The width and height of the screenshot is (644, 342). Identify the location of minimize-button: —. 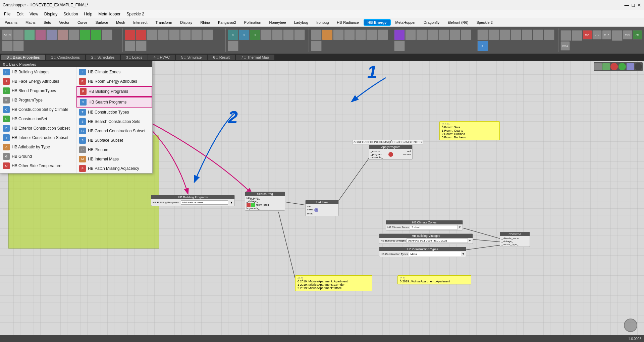
(627, 5).